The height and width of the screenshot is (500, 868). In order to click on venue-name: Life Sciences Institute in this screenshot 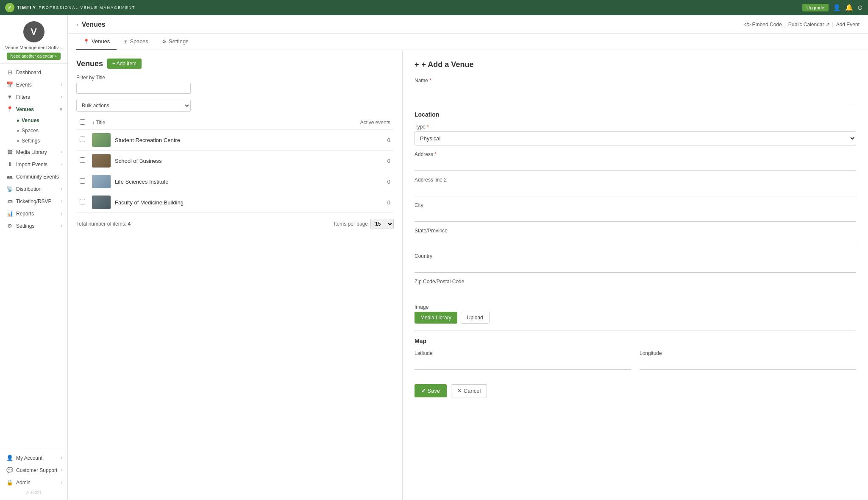, I will do `click(142, 182)`.